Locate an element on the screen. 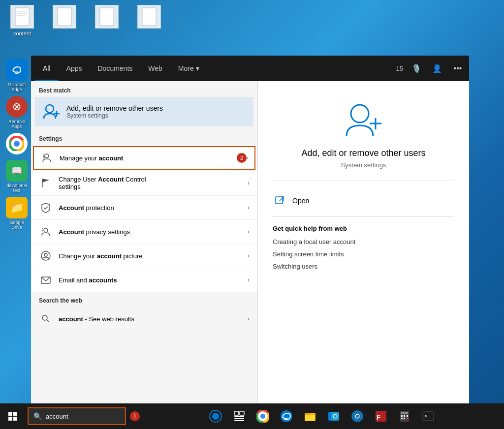  cortana-circle-icon is located at coordinates (216, 416).